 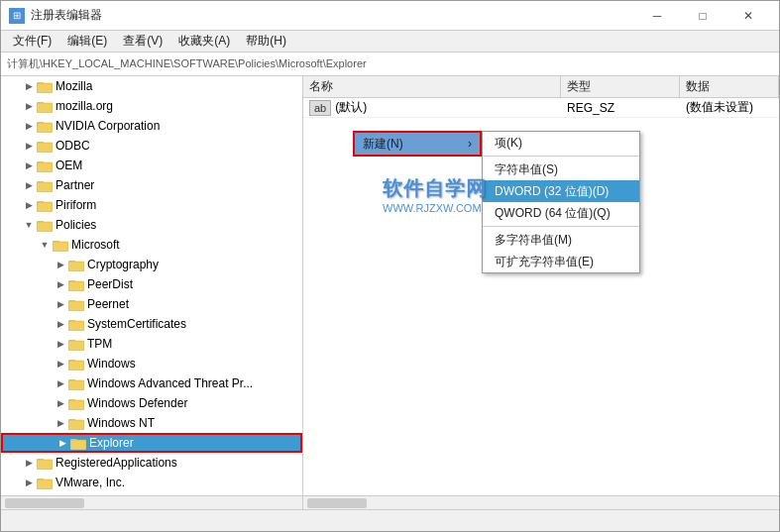 I want to click on tree-item-label: NVIDIA Corporation, so click(x=107, y=126).